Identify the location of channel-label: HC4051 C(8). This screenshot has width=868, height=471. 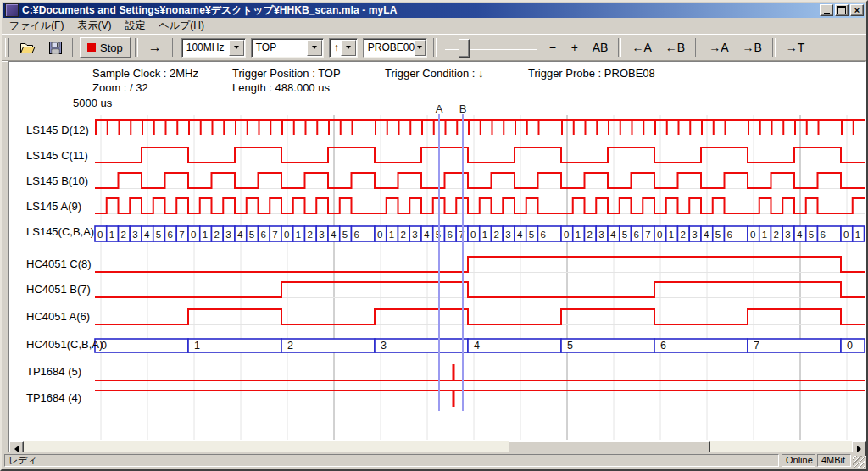
(59, 264).